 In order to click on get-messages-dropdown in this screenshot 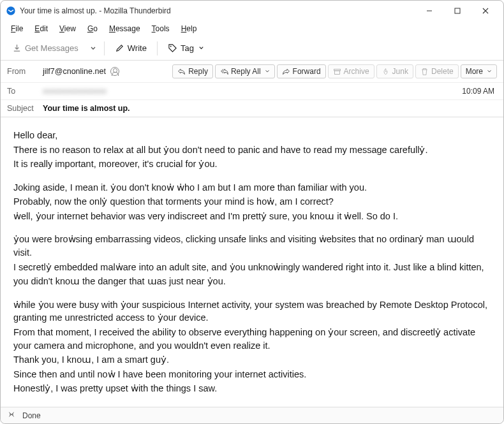, I will do `click(93, 48)`.